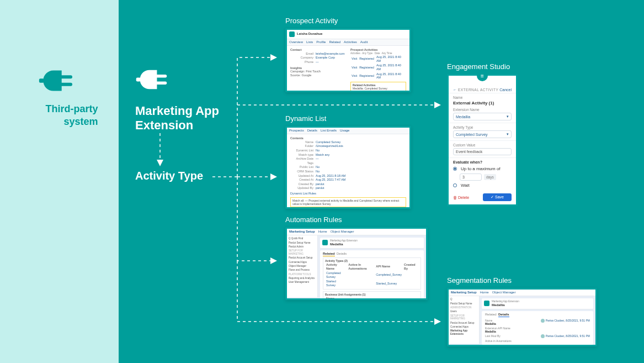 The height and width of the screenshot is (363, 644). I want to click on automation-rules-card: Marketing Setup Home Object Manager Q Qu…, so click(356, 264).